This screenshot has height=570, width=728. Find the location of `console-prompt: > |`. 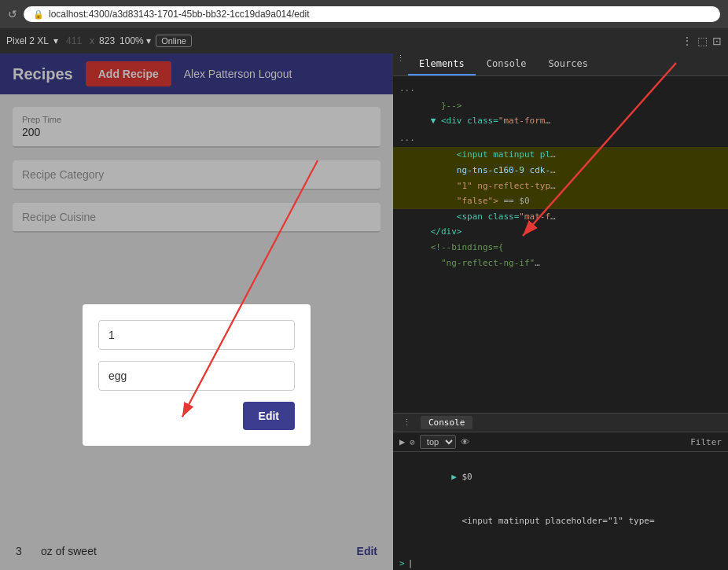

console-prompt: > | is located at coordinates (561, 563).